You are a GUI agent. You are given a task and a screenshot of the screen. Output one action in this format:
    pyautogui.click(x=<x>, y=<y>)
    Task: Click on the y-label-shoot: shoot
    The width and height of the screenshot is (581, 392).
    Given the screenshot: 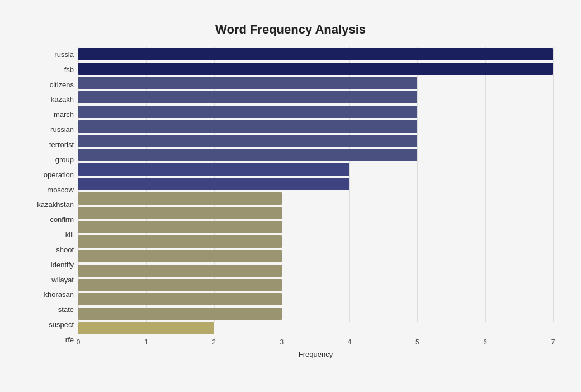 What is the action you would take?
    pyautogui.click(x=65, y=249)
    